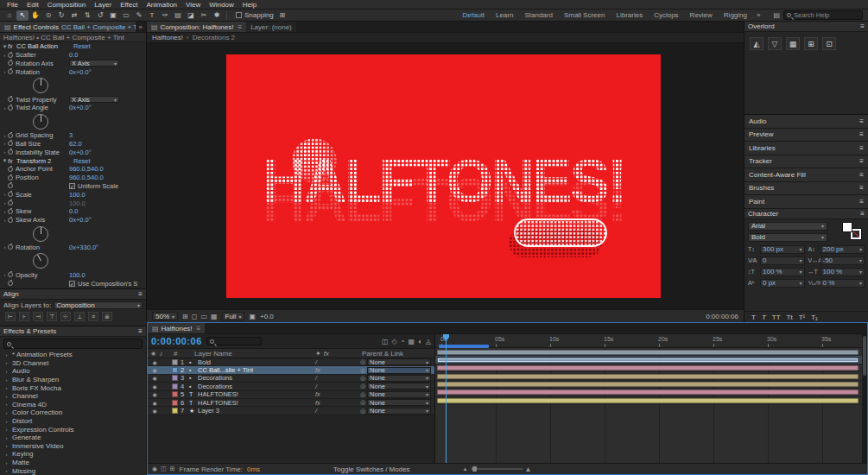 This screenshot has height=475, width=868. Describe the element at coordinates (291, 411) in the screenshot. I see `layer-row-7: ◉7★Layer 3/◎None▾` at that location.